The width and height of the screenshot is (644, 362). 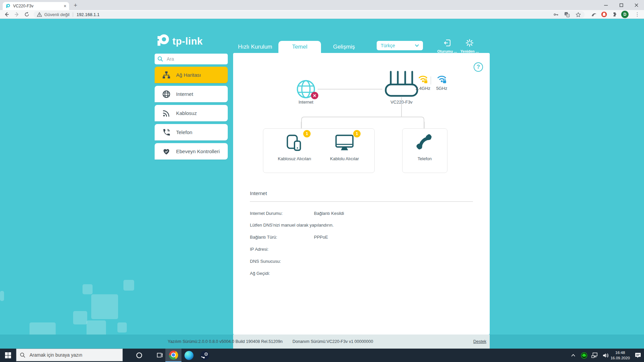 I want to click on url-text: 192.168.1.1, so click(x=88, y=15).